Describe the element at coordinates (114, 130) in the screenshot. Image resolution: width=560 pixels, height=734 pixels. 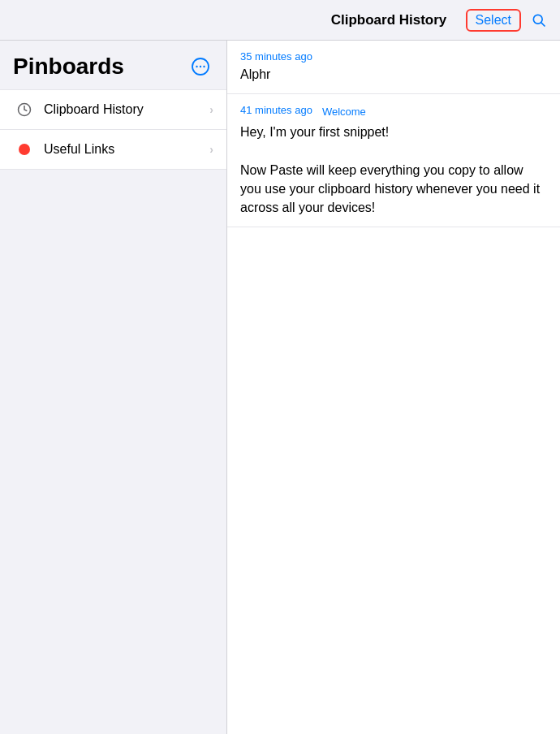
I see `sidebar-list: Clipboard History › Useful Links ›` at that location.